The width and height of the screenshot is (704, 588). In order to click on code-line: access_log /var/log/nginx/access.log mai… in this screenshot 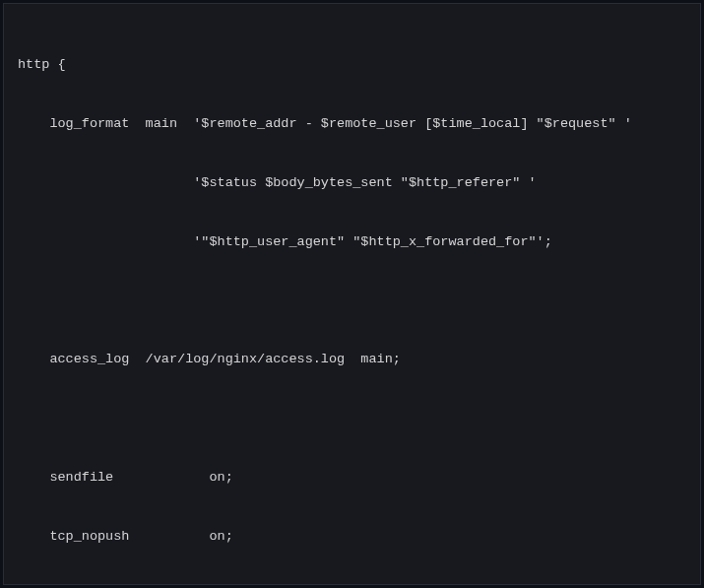, I will do `click(352, 359)`.